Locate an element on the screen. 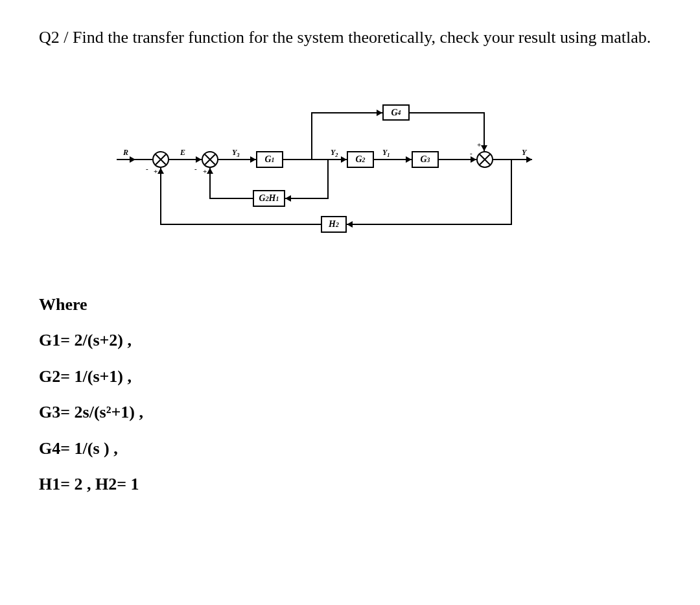 This screenshot has width=700, height=605. signal-y3-label: Y3 is located at coordinates (236, 153).